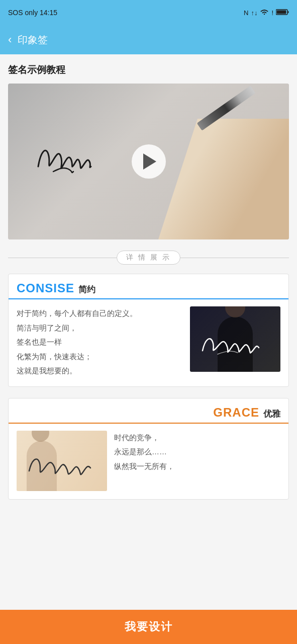 This screenshot has height=644, width=297. What do you see at coordinates (150, 162) in the screenshot?
I see `play-icon` at bounding box center [150, 162].